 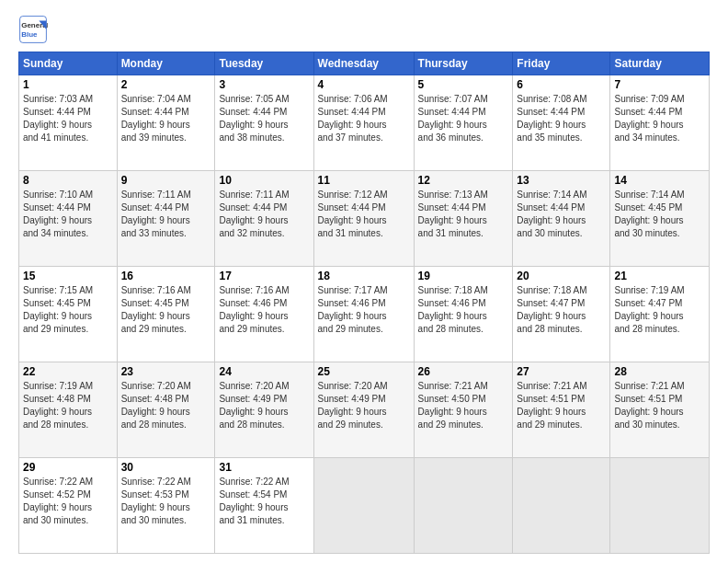 What do you see at coordinates (561, 406) in the screenshot?
I see `day-info: Sunrise: 7:21 AM Sunset: 4:51 PM Dayligh…` at bounding box center [561, 406].